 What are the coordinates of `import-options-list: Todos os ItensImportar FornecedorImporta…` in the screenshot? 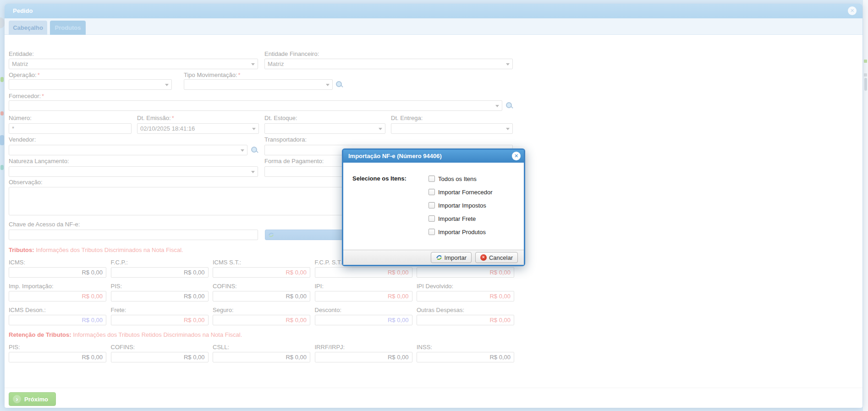 It's located at (461, 209).